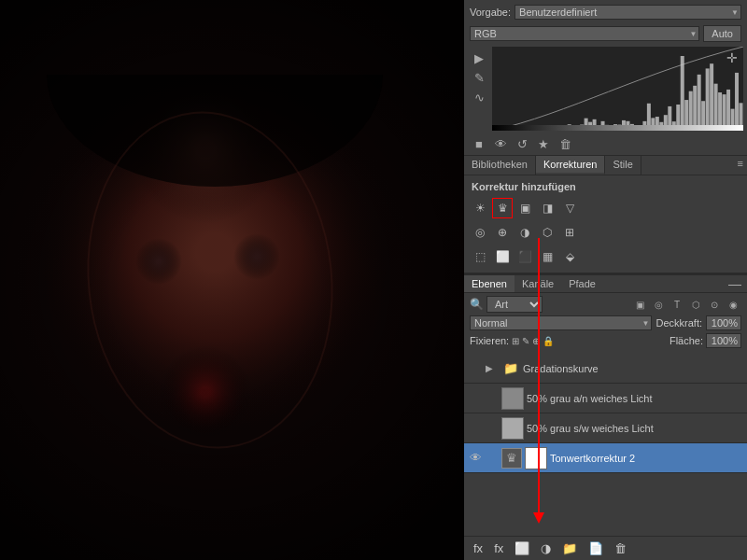 The width and height of the screenshot is (747, 560). What do you see at coordinates (526, 342) in the screenshot?
I see `fix-brush-icon: ✎` at bounding box center [526, 342].